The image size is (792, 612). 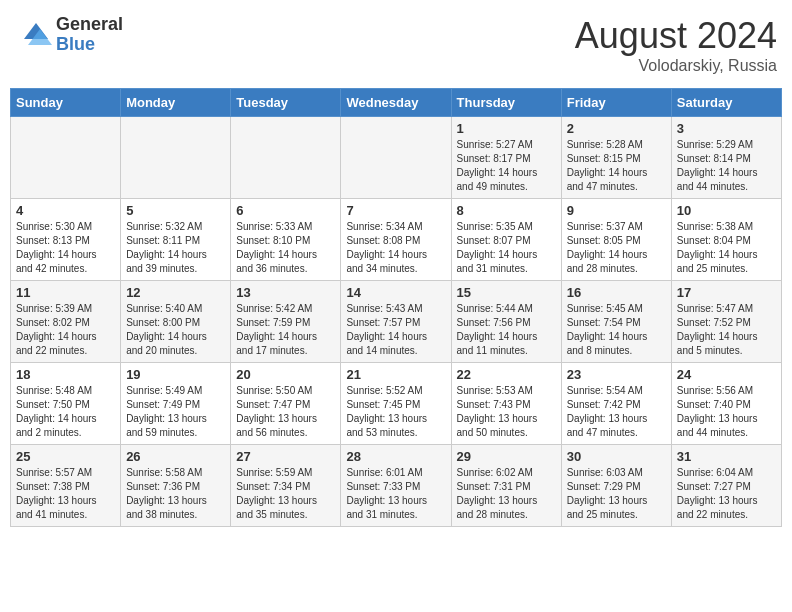 What do you see at coordinates (396, 240) in the screenshot?
I see `calendar-cell: 7Sunrise: 5:34 AM Sunset: 8:08 PM Daylig…` at bounding box center [396, 240].